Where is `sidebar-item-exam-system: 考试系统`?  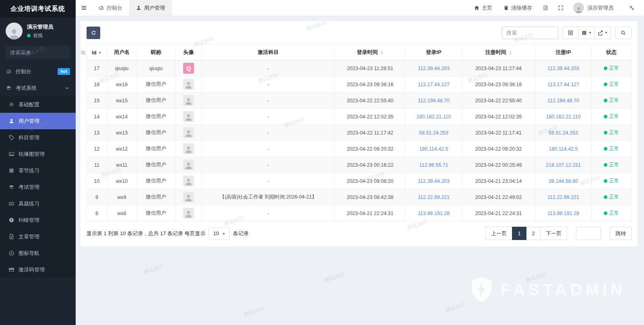 sidebar-item-exam-system: 考试系统 is located at coordinates (38, 88).